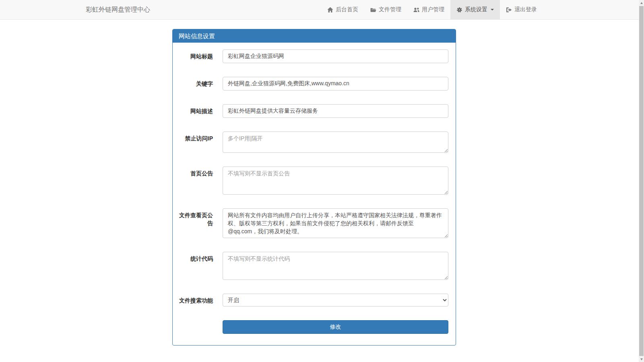  I want to click on nav-item-files: 文件管理, so click(386, 10).